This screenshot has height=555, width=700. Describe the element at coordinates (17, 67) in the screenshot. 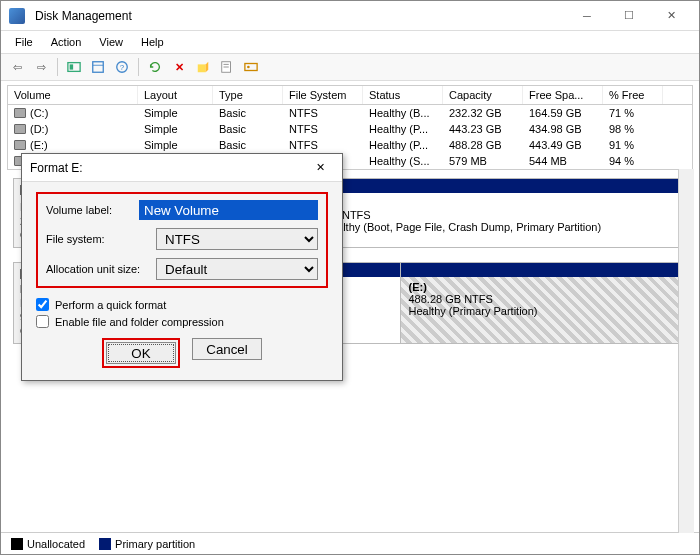

I see `back-button: ⇦` at that location.